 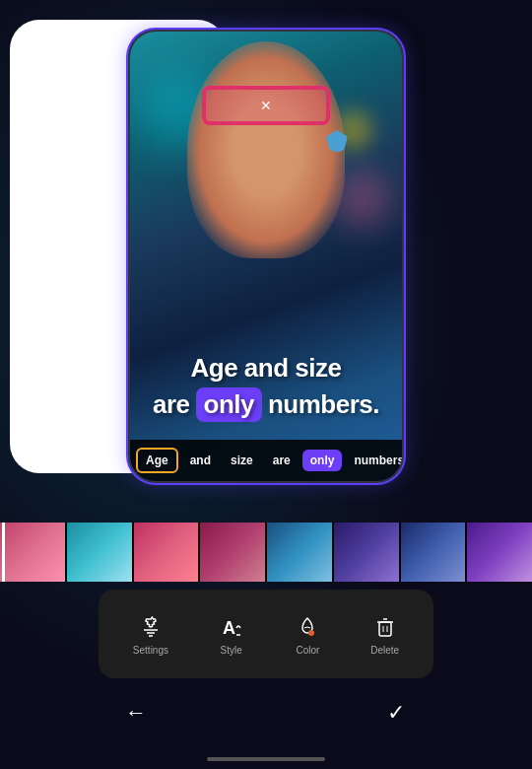 What do you see at coordinates (229, 628) in the screenshot?
I see `svg-text: A` at bounding box center [229, 628].